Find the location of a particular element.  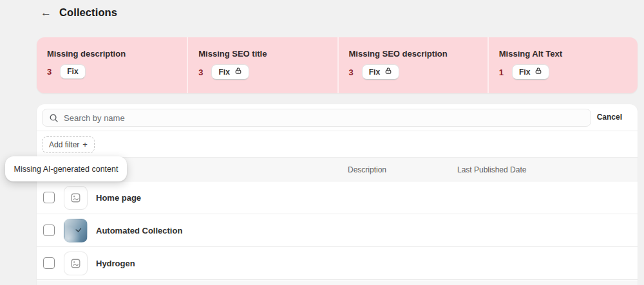

add-filter-label: Add filter is located at coordinates (64, 145).